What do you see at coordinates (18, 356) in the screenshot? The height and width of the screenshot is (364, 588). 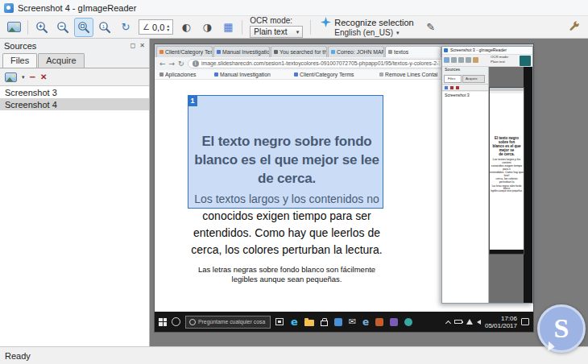 I see `status-text: Ready` at bounding box center [18, 356].